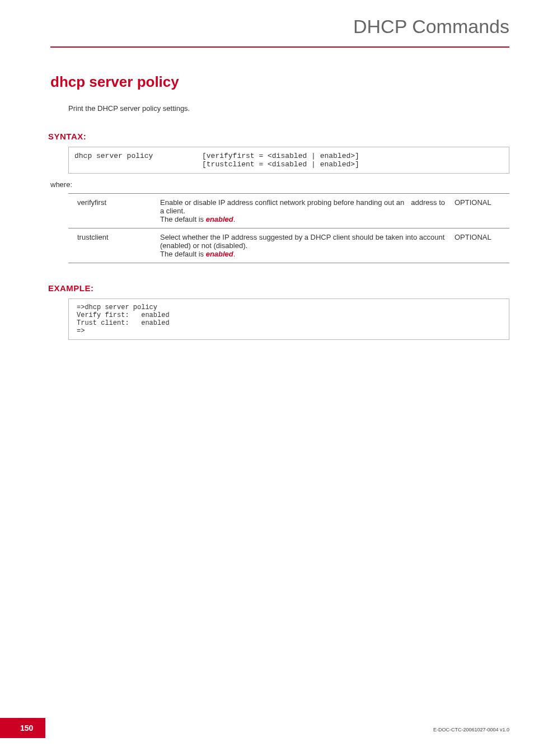 This screenshot has width=534, height=756. What do you see at coordinates (471, 730) in the screenshot?
I see `doc-reference: E-DOC-CTC-20061027-0004 v1.0` at bounding box center [471, 730].